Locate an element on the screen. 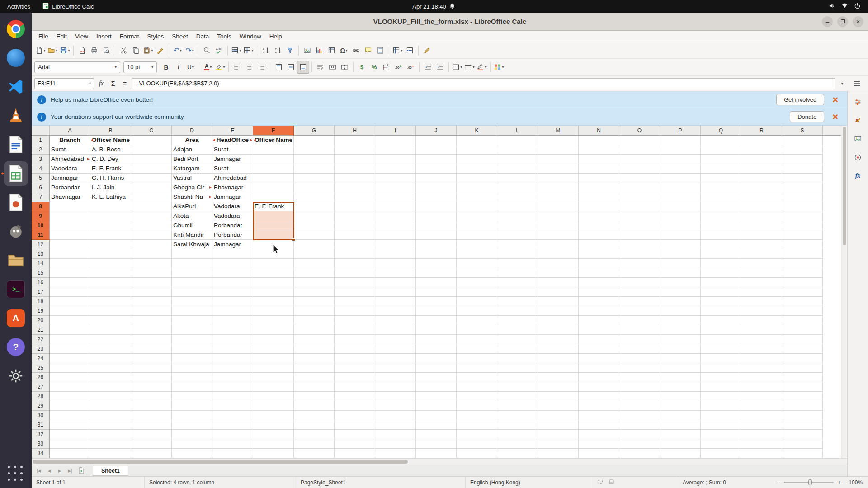 The width and height of the screenshot is (868, 488). cell-J10 is located at coordinates (436, 226).